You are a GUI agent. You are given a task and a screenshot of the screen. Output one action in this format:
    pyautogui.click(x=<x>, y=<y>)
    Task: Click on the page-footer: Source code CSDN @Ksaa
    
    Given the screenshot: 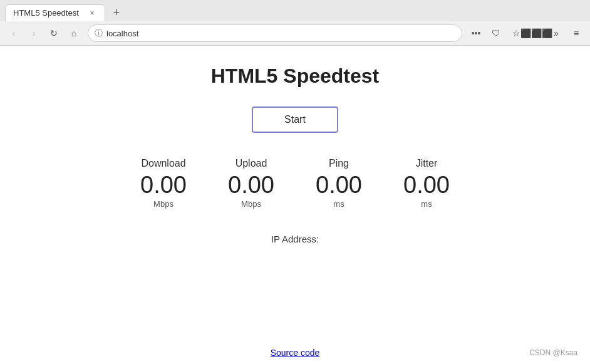 What is the action you would take?
    pyautogui.click(x=295, y=353)
    